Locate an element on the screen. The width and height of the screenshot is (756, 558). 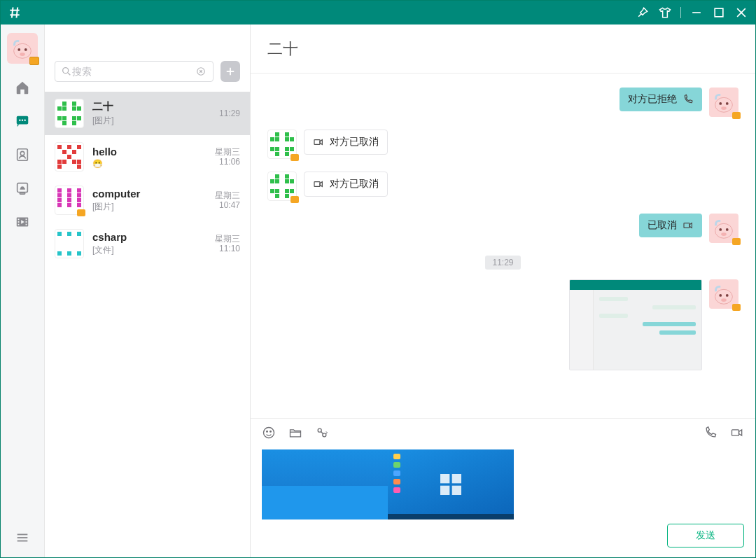
maximize-icon is located at coordinates (719, 13).